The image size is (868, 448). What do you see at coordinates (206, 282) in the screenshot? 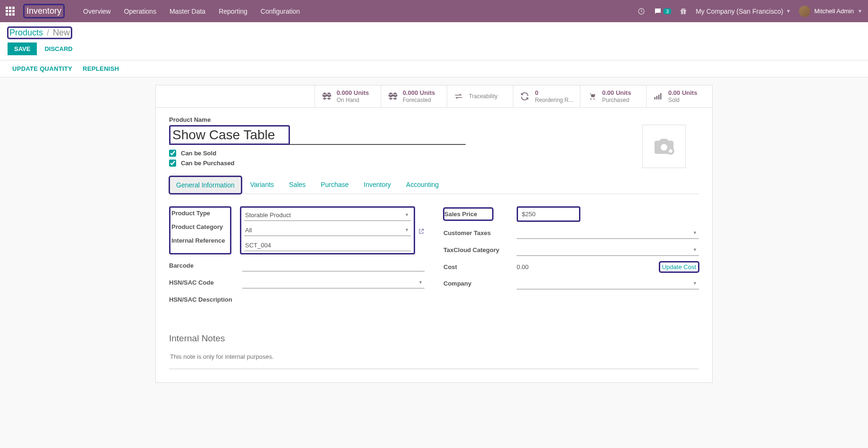
I see `hsn-code-label: HSN/SAC Code` at bounding box center [206, 282].